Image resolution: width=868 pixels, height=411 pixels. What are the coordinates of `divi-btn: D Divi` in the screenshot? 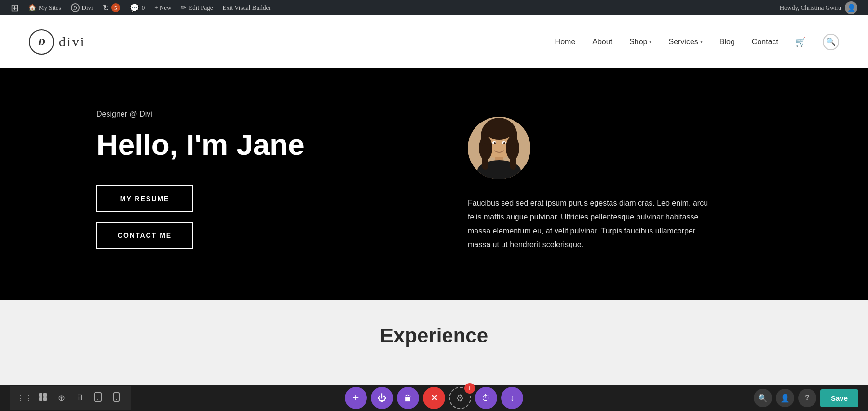 It's located at (82, 8).